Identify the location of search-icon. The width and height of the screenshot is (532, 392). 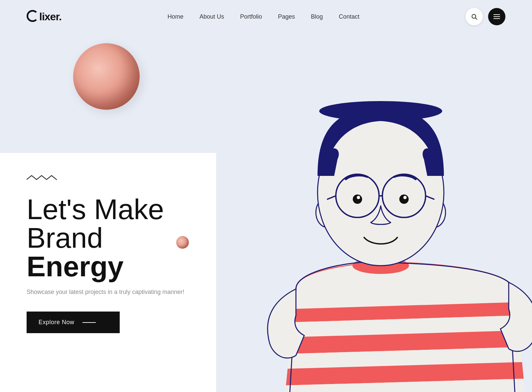
(474, 17).